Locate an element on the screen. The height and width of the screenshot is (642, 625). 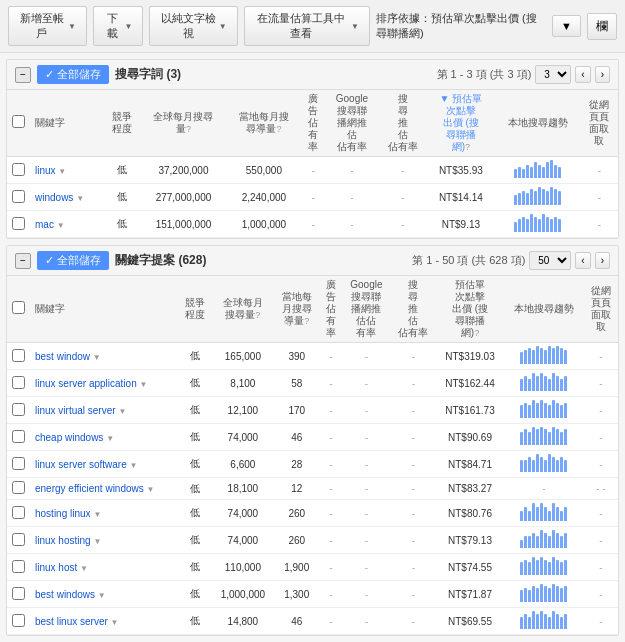
row-search-share: - is located at coordinates (402, 224).